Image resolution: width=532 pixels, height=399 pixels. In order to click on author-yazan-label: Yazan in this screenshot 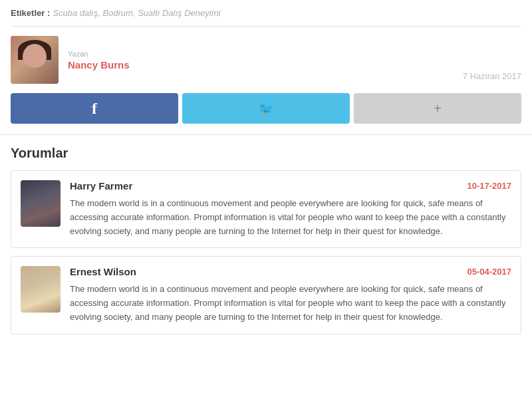, I will do `click(98, 54)`.